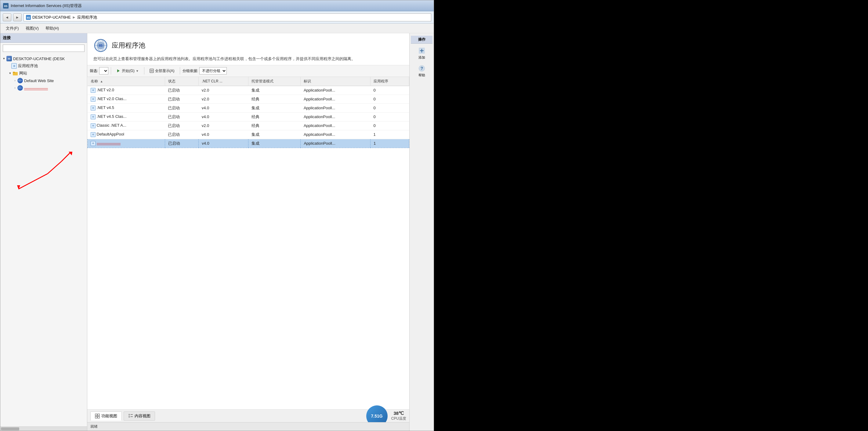 This screenshot has height=431, width=868. I want to click on menu-view: 视图(V), so click(32, 28).